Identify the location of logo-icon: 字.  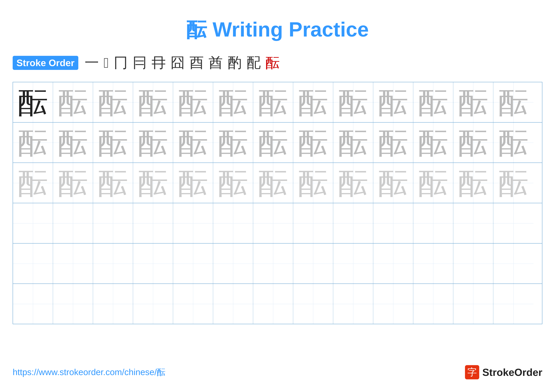
(472, 372).